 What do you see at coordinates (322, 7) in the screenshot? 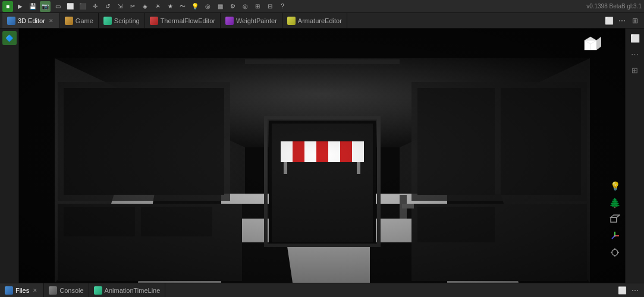
I see `top-toolbar: ■ ▶ 💾 📷 ▭ ⬜ ⬛ ✛ ↺ ⇲ ✂ ◈ ☀ ★ 〜 💡 ◎ ▦ ⚙ ◎ …` at bounding box center [322, 7].